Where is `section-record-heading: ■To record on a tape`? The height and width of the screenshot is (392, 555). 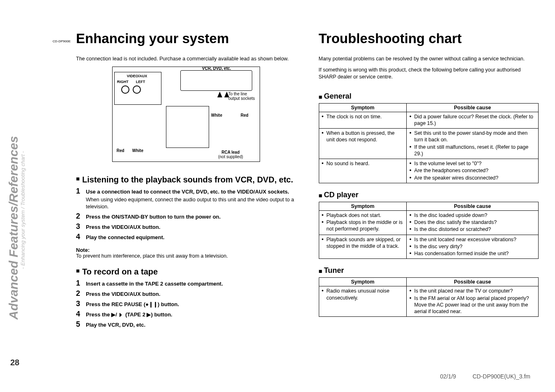
section-record-heading: ■To record on a tape is located at coordinates (186, 272).